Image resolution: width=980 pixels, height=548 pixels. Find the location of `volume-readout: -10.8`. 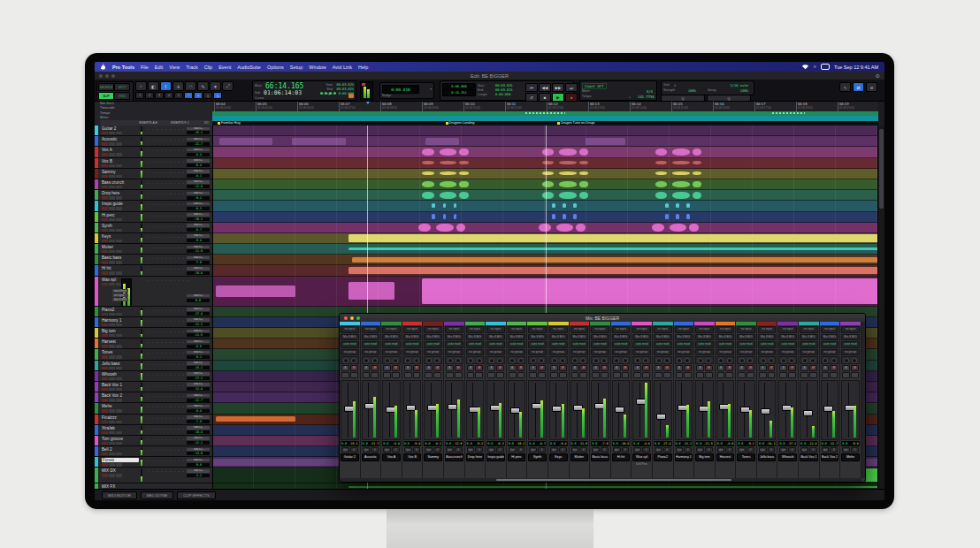

volume-readout: -10.8 is located at coordinates (624, 444).